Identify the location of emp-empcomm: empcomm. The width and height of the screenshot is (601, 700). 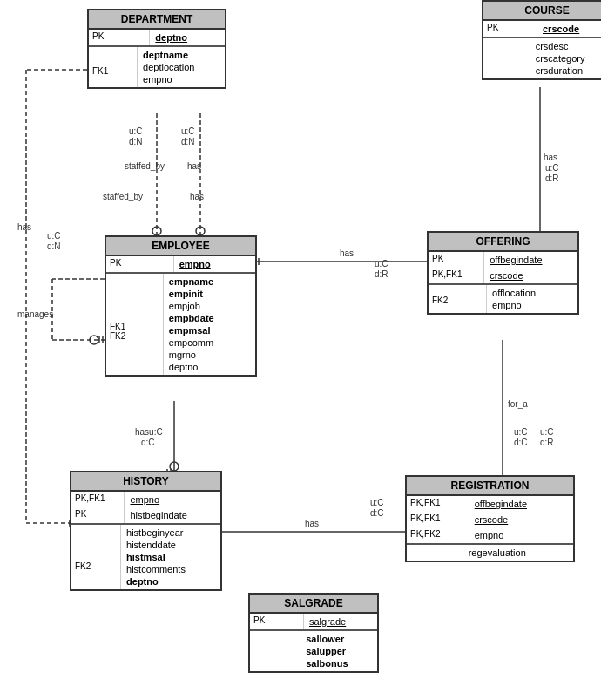
(209, 343).